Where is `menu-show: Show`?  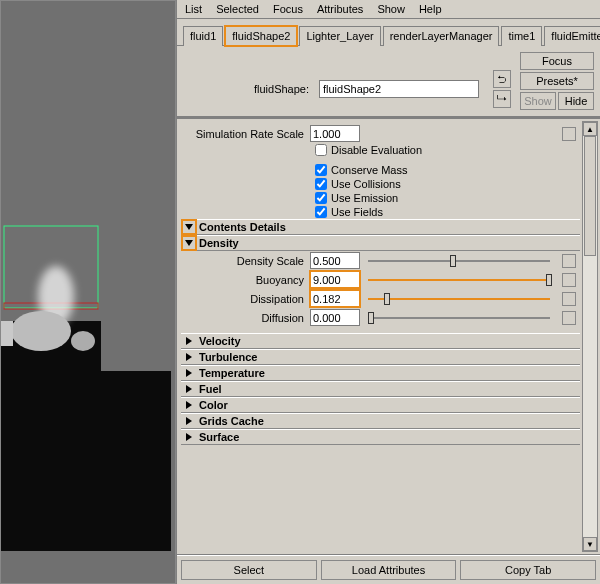
menu-show: Show is located at coordinates (391, 9).